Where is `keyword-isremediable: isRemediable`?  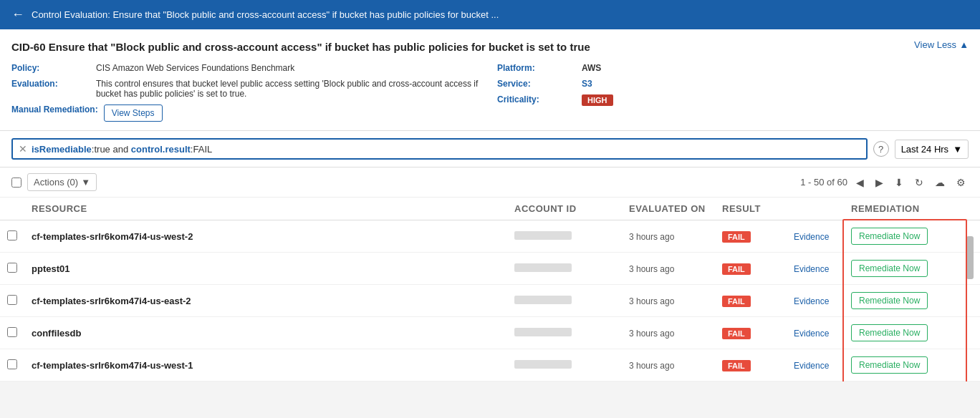
keyword-isremediable: isRemediable is located at coordinates (62, 149).